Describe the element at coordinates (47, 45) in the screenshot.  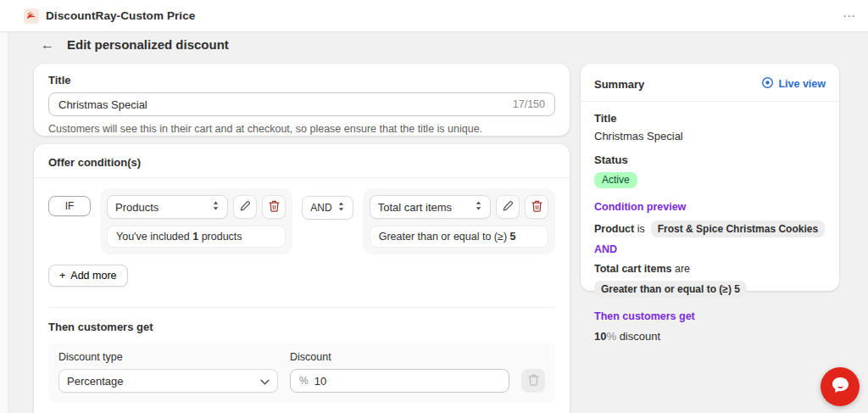
I see `back-arrow-icon: ←` at that location.